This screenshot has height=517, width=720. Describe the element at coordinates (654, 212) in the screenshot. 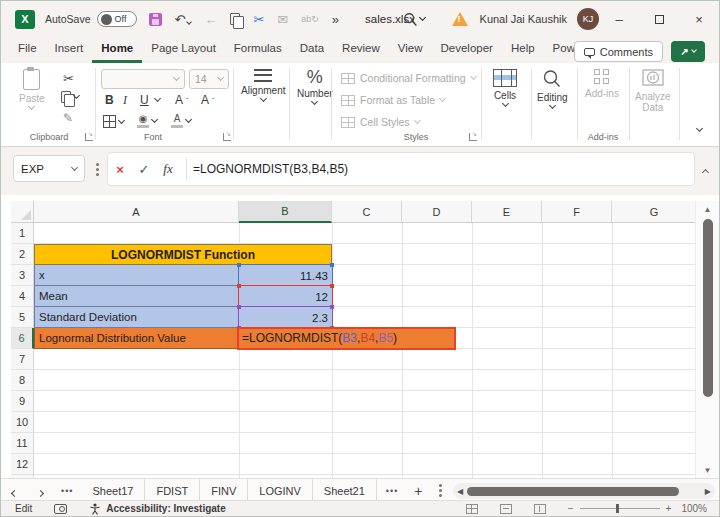

I see `column-header-g: G` at that location.